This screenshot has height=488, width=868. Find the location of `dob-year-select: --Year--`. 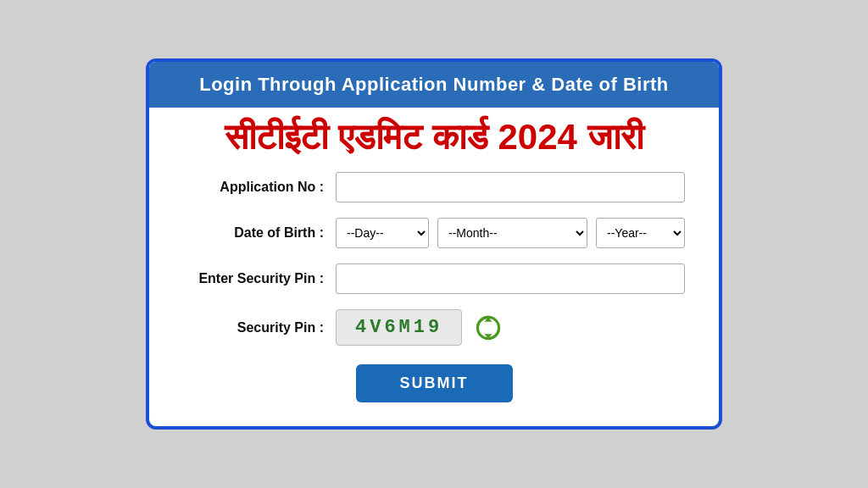

dob-year-select: --Year-- is located at coordinates (641, 233).